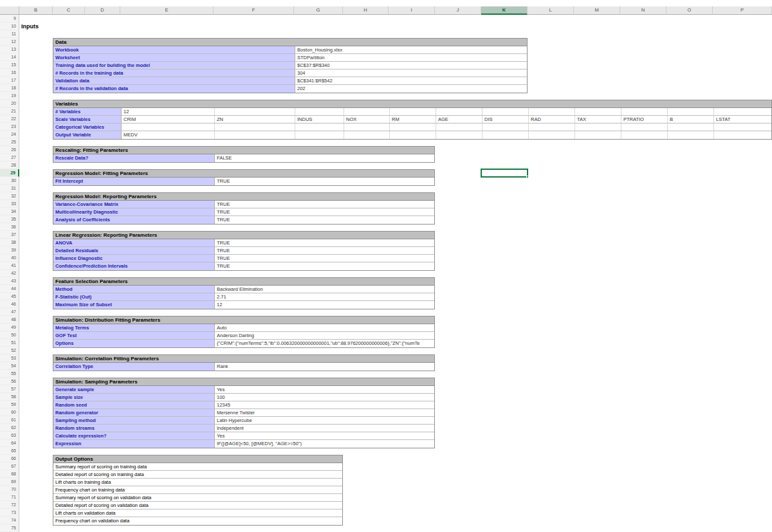 Image resolution: width=772 pixels, height=532 pixels. Describe the element at coordinates (10, 397) in the screenshot. I see `row-header-58: 58` at that location.